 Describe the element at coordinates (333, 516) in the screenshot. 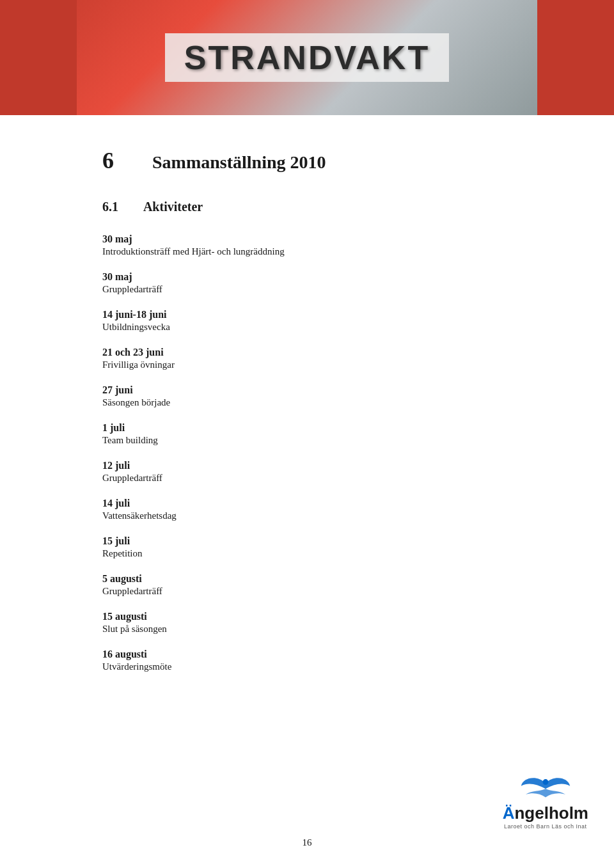

I see `activity-description: Vattensäkerhetsdag` at that location.